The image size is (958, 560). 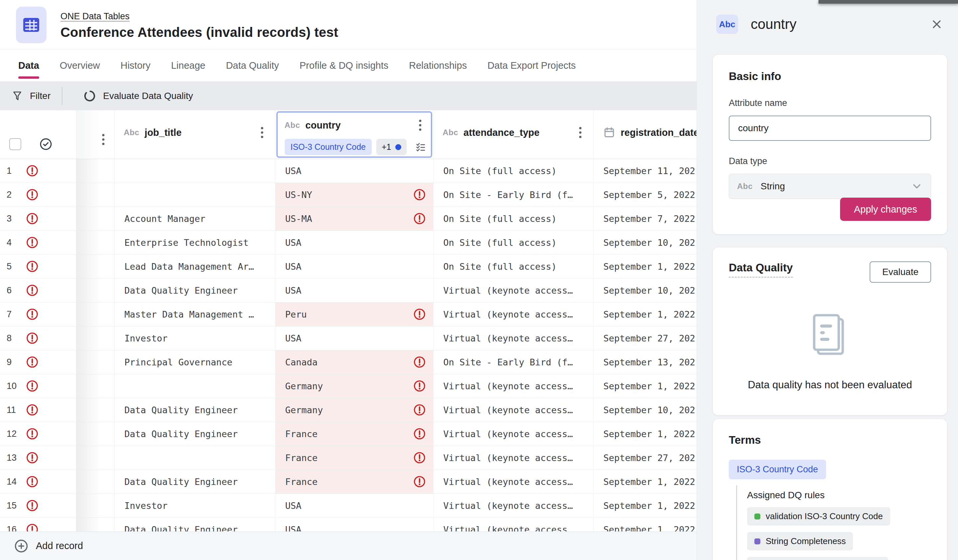 What do you see at coordinates (15, 144) in the screenshot?
I see `select-all-checkbox` at bounding box center [15, 144].